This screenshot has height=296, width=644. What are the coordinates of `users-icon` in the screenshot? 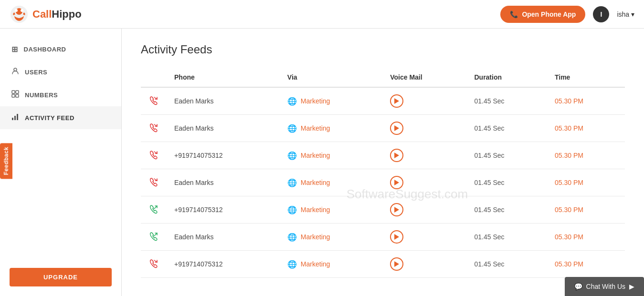 It's located at (15, 72).